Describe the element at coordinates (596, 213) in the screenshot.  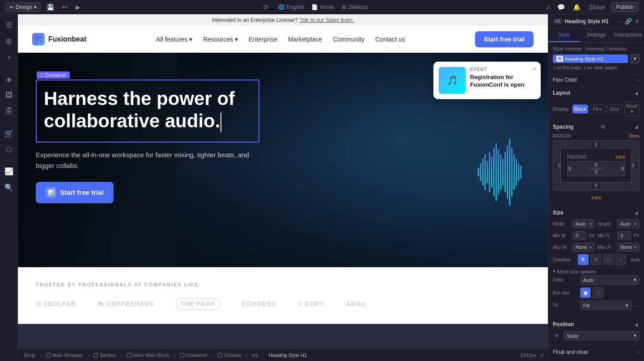
I see `size-header: Size ▲` at that location.